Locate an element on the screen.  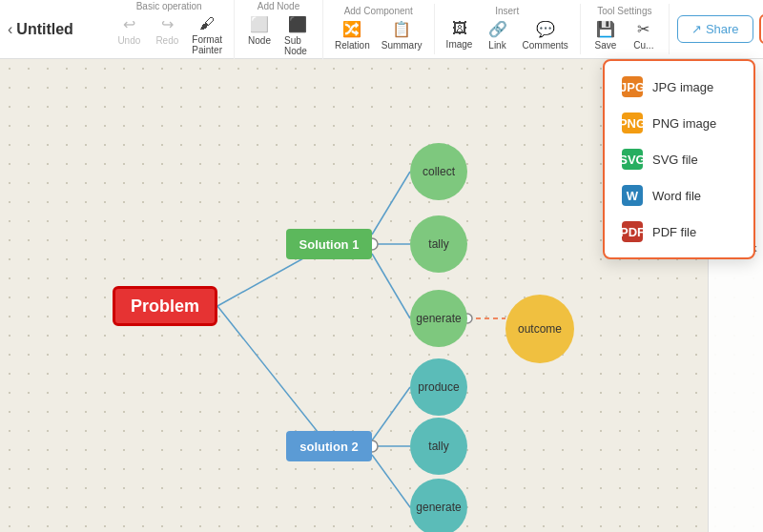
export-png-item: PNG PNG image is located at coordinates (679, 123).